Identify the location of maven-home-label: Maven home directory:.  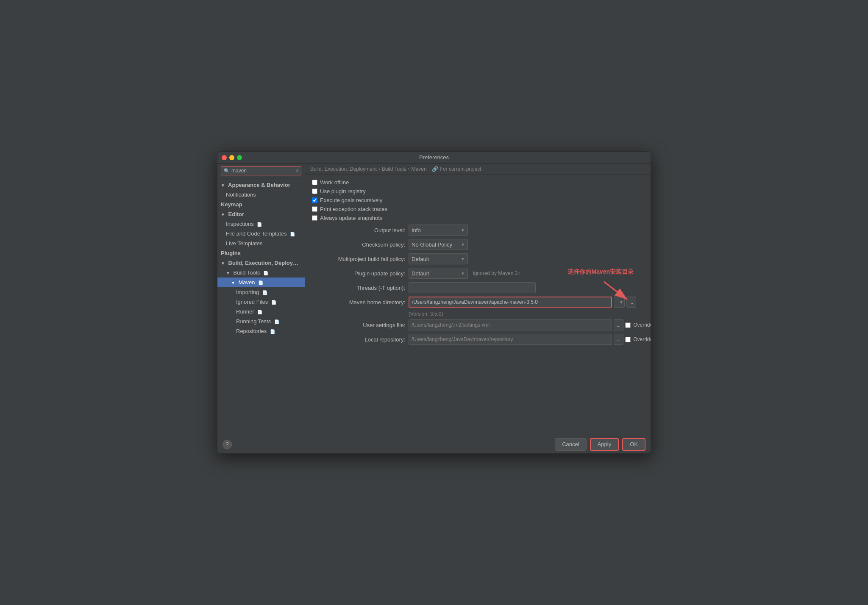
(359, 302).